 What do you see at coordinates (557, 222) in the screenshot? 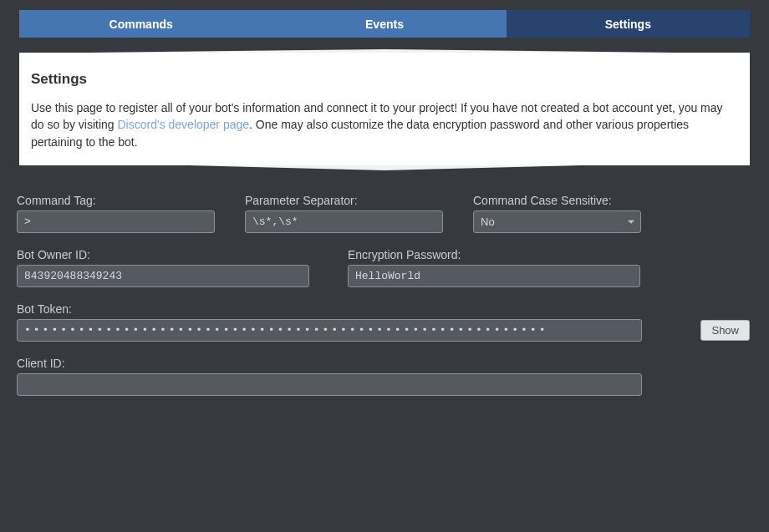
I see `case-sensitive-select: No` at bounding box center [557, 222].